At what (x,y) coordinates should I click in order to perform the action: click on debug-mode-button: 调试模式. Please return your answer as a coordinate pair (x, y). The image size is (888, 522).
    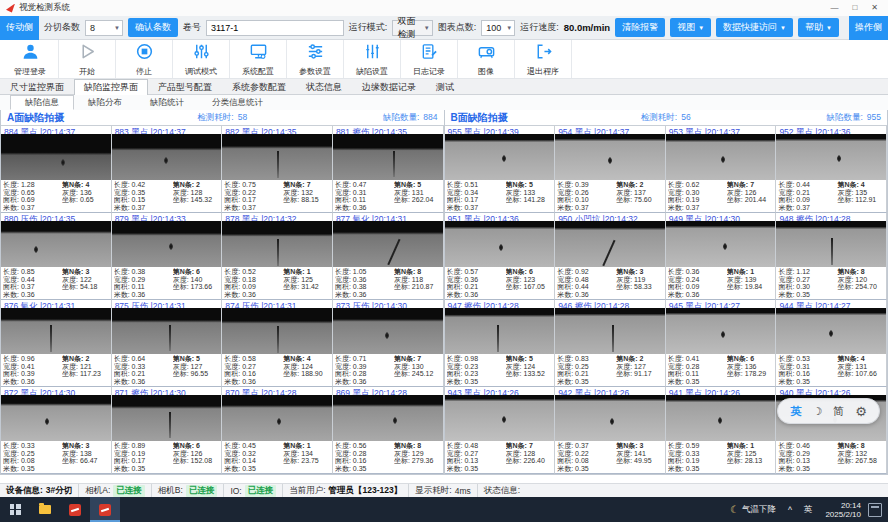
    Looking at the image, I should click on (202, 59).